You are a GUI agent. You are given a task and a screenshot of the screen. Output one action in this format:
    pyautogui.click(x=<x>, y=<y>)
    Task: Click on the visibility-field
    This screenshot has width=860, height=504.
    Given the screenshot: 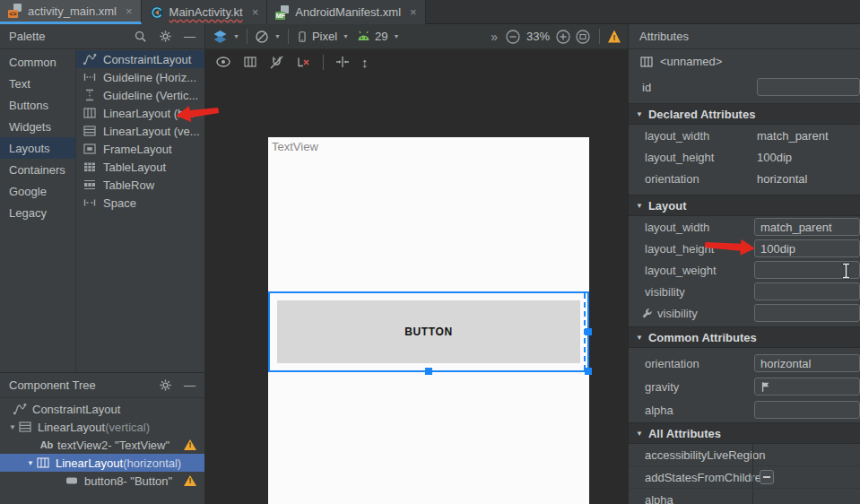 What is the action you would take?
    pyautogui.click(x=807, y=291)
    